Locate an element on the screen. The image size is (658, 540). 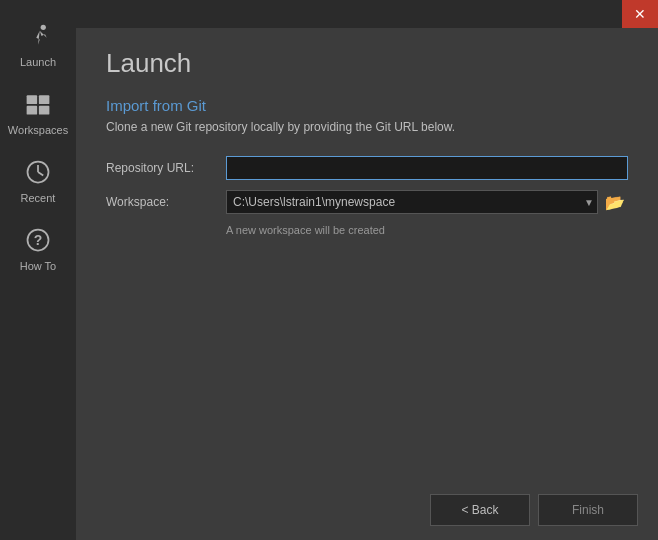
workspaces-icon is located at coordinates (38, 104).